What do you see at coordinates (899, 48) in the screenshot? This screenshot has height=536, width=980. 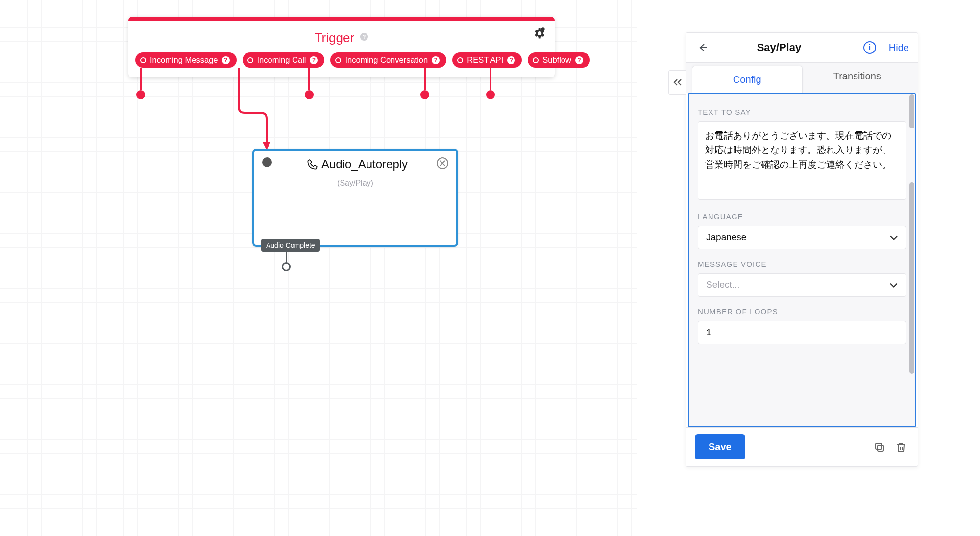 I see `hide-button: Hide` at bounding box center [899, 48].